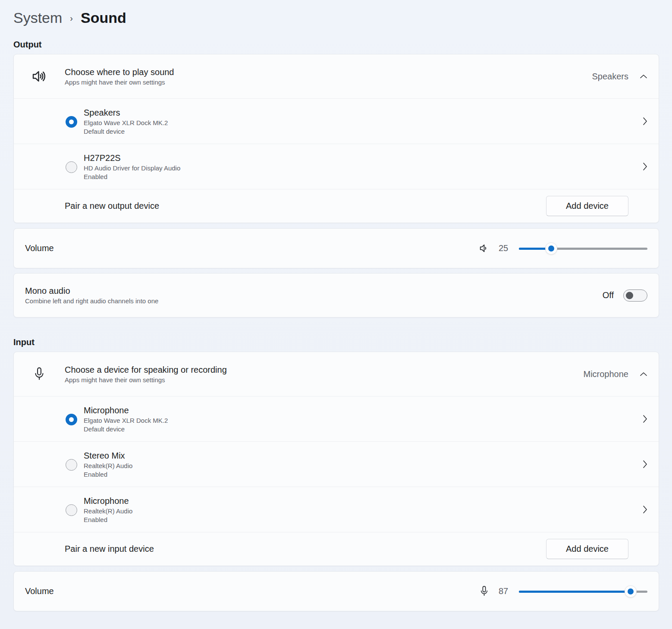  Describe the element at coordinates (336, 591) in the screenshot. I see `input-volume-card: Volume 87` at that location.